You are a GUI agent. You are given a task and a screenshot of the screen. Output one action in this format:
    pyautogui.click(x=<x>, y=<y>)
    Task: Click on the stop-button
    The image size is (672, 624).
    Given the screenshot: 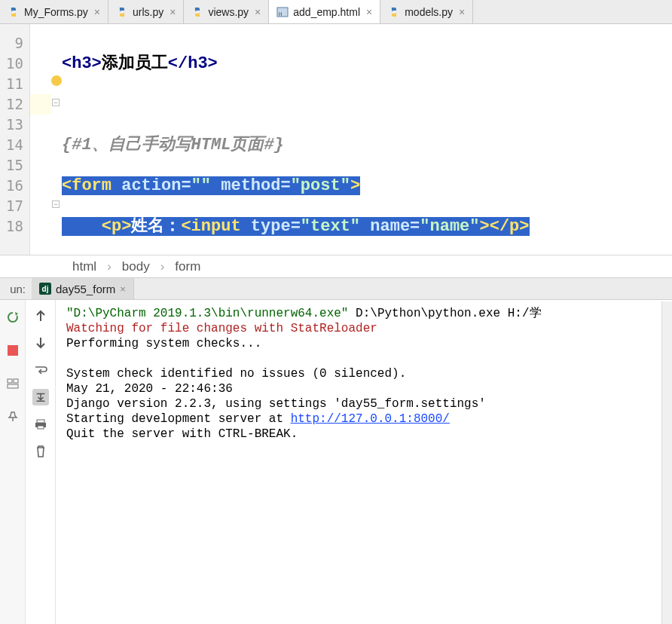 What is the action you would take?
    pyautogui.click(x=13, y=350)
    